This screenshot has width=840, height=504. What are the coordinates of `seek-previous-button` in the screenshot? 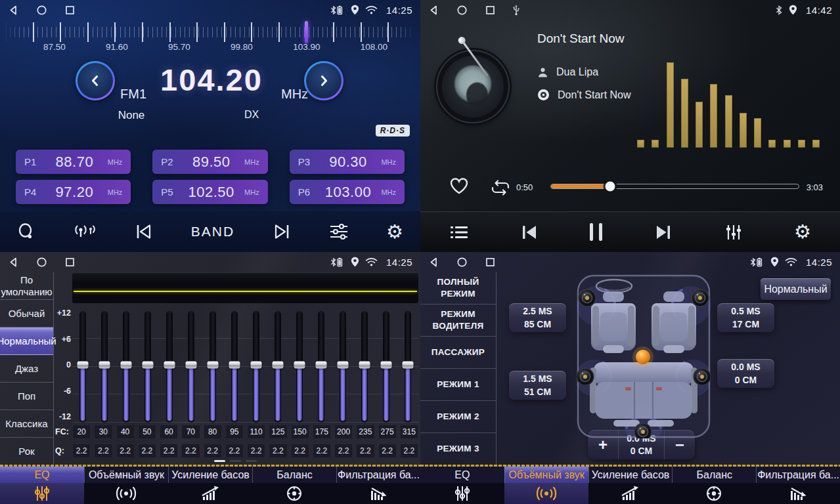 It's located at (144, 232).